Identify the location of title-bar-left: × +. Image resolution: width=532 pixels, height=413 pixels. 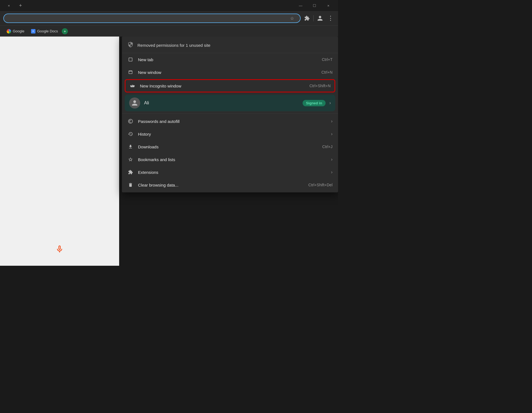
(14, 6).